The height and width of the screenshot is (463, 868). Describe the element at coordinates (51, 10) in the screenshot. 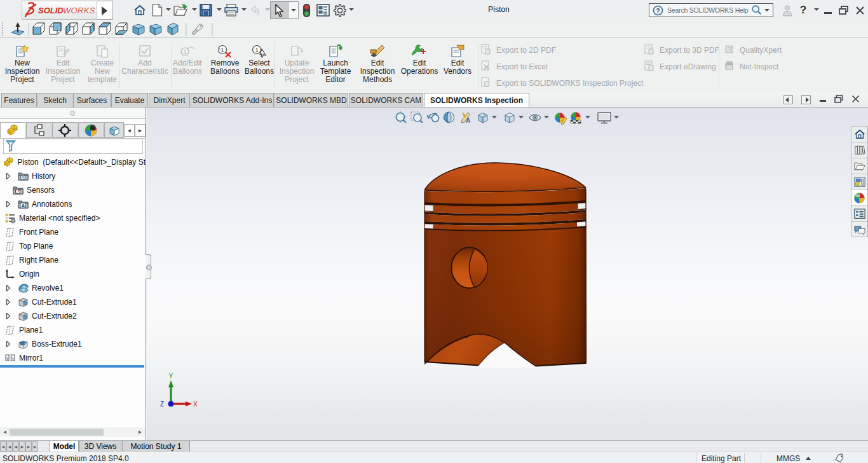

I see `svg-text: SOLID` at that location.